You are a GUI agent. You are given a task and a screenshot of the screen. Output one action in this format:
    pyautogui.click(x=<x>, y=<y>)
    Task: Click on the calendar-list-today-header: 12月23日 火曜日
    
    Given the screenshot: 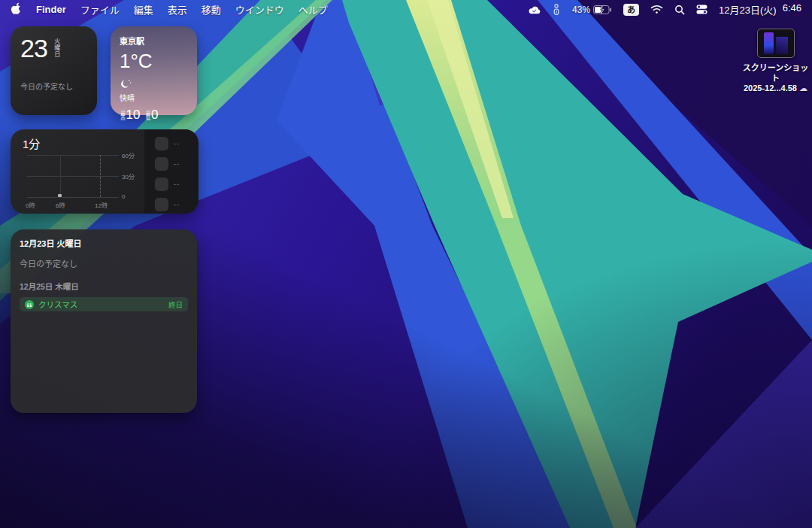 What is the action you would take?
    pyautogui.click(x=104, y=243)
    